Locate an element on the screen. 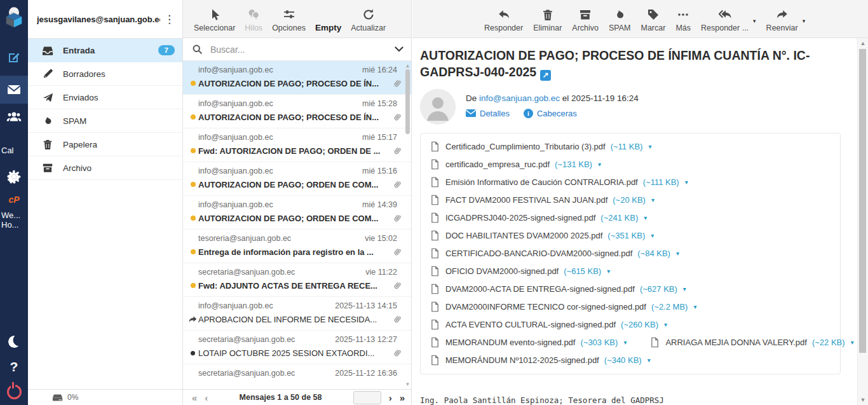 The height and width of the screenshot is (405, 868). attachment-item: Certificado_Cumplimiento_Tributario (3).… is located at coordinates (540, 146).